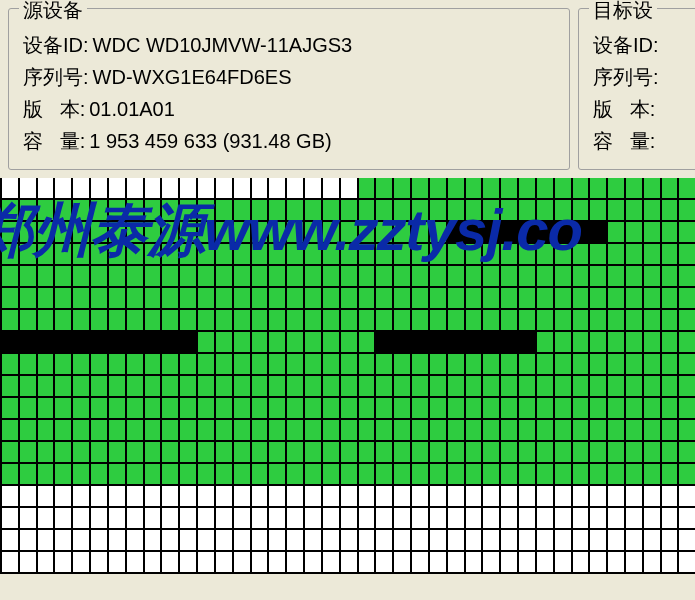 The width and height of the screenshot is (695, 600). What do you see at coordinates (289, 45) in the screenshot?
I see `source-device-id-row: 设备ID: WDC WD10JMVW-11AJGS3` at bounding box center [289, 45].